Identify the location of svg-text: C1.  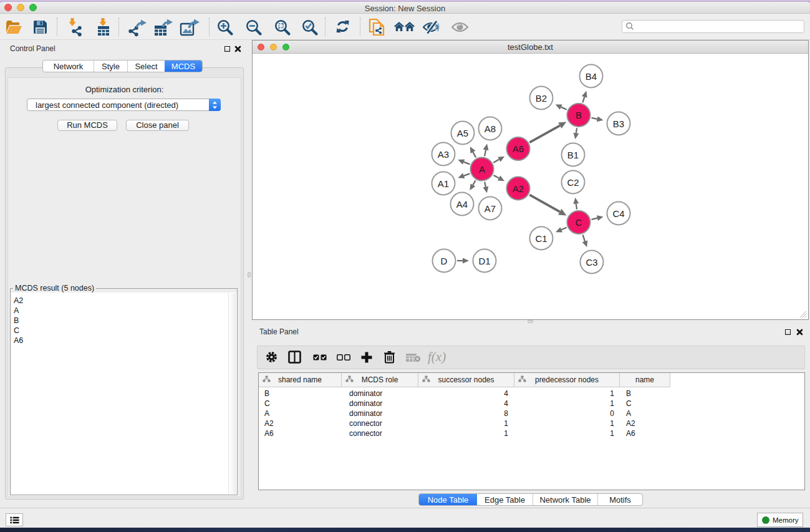
(541, 238).